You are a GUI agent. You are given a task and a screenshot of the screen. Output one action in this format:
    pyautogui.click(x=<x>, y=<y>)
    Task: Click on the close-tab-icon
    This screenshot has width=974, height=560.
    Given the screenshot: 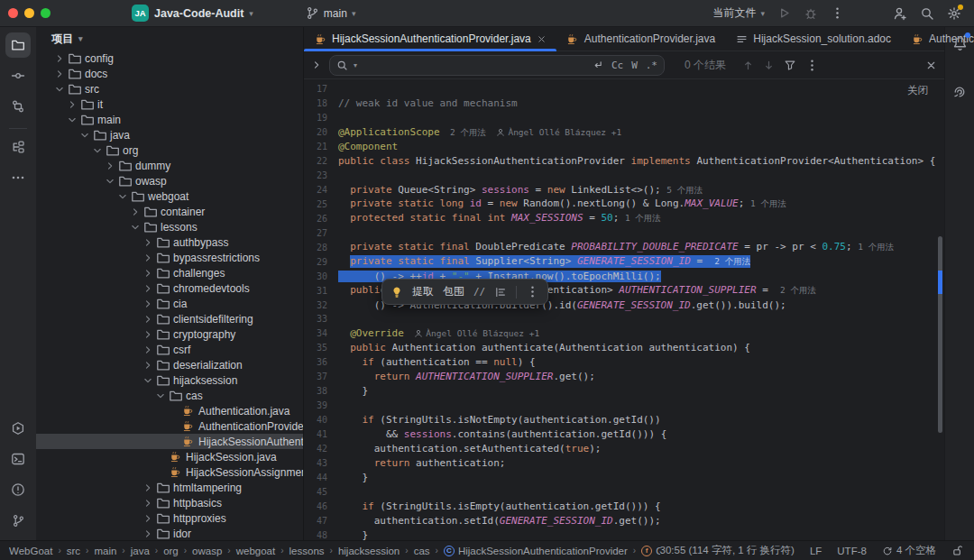 What is the action you would take?
    pyautogui.click(x=541, y=40)
    